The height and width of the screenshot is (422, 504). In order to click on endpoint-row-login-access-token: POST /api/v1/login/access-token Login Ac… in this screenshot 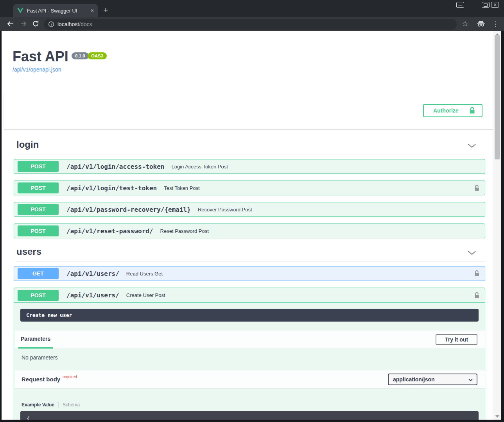, I will do `click(249, 166)`.